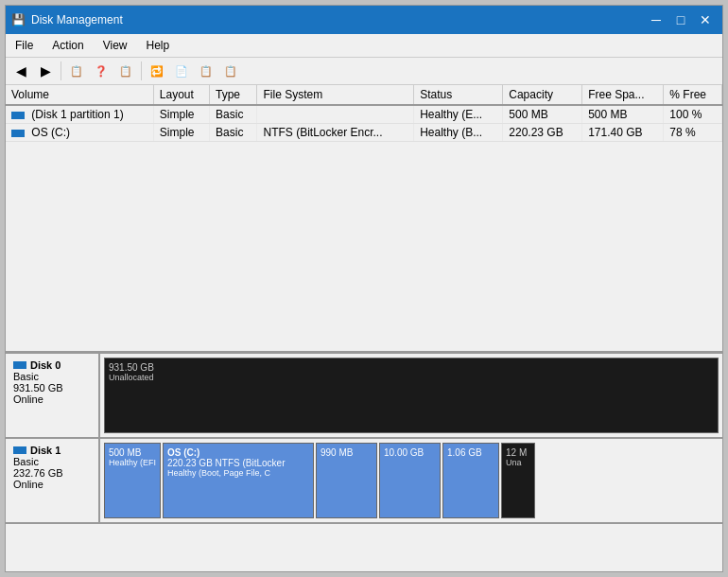  Describe the element at coordinates (101, 71) in the screenshot. I see `toolbar-btn2: ❓` at that location.